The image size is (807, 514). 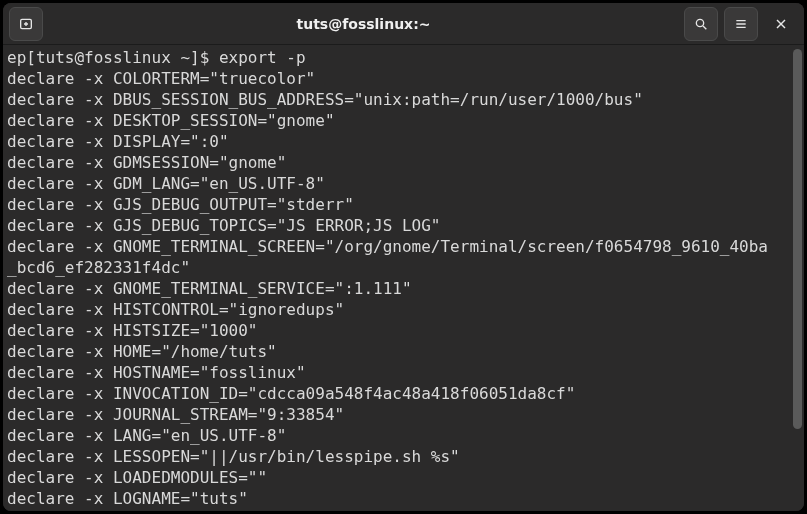 What do you see at coordinates (798, 239) in the screenshot?
I see `scrollbar-thumb` at bounding box center [798, 239].